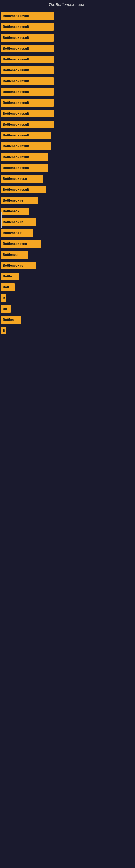  Describe the element at coordinates (11, 320) in the screenshot. I see `result-bar: Bottlen` at that location.